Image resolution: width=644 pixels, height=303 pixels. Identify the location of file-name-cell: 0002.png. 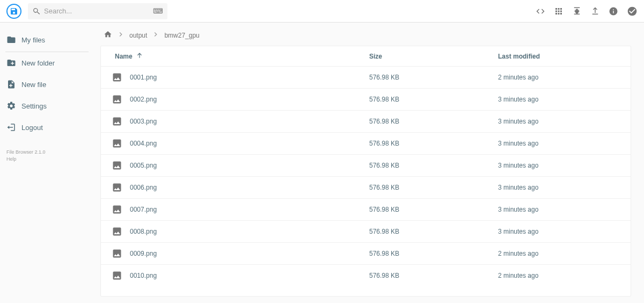
(240, 99).